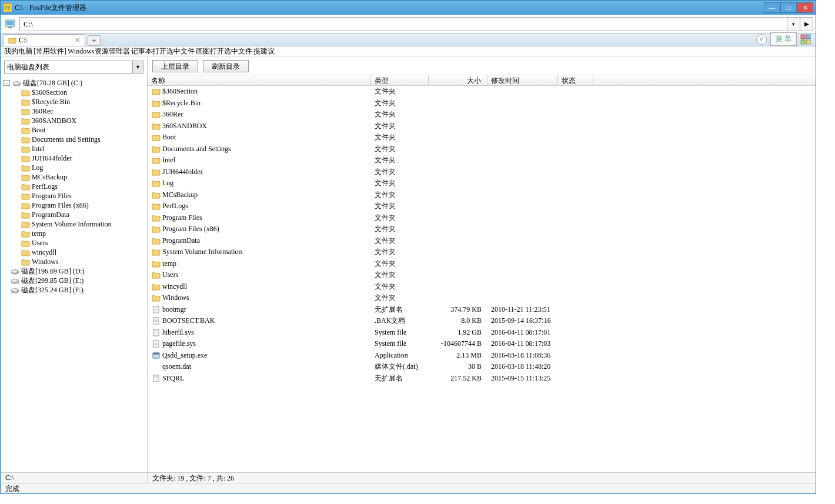 This screenshot has width=835, height=504. Describe the element at coordinates (74, 139) in the screenshot. I see `tree-folder: Documents and Settings` at that location.